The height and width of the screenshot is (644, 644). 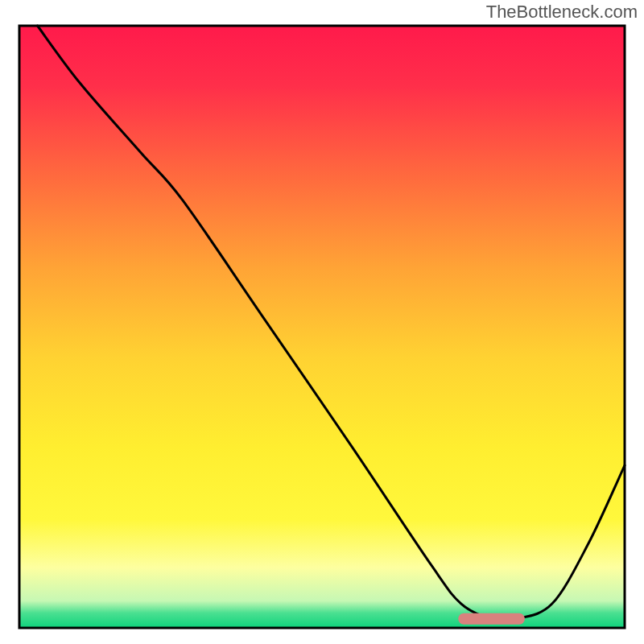 What do you see at coordinates (491, 619) in the screenshot?
I see `optimal-range-marker` at bounding box center [491, 619].